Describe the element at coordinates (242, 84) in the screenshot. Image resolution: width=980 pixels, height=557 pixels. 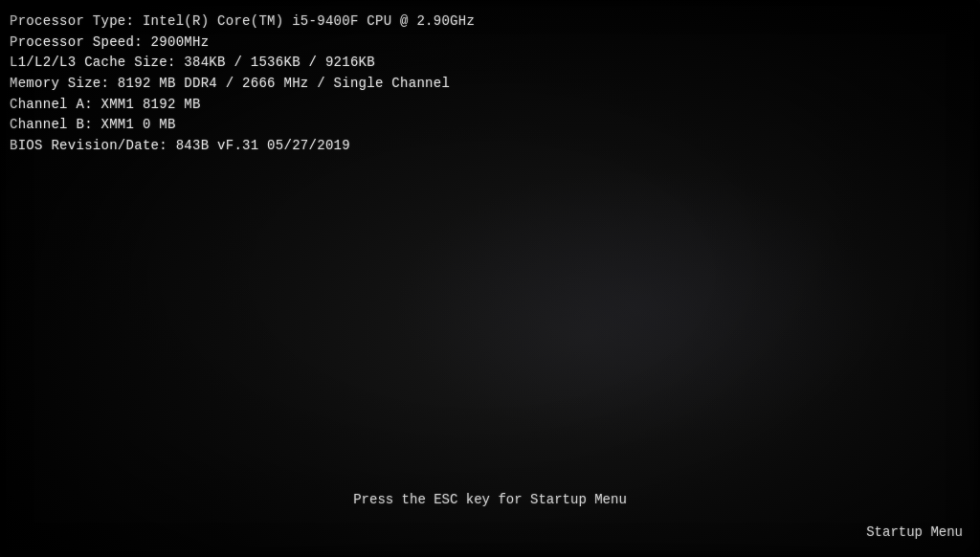
I see `memory-size-line: Memory Size: 8192 MB DDR4 / 2666 MHz / S…` at that location.